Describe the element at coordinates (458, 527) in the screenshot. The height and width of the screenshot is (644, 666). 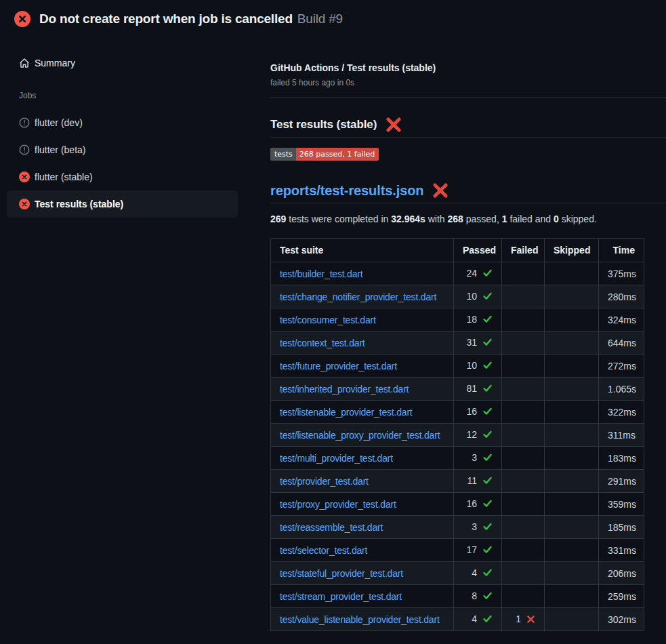
I see `table-row: test/reassemble_test.dart3 185ms` at that location.